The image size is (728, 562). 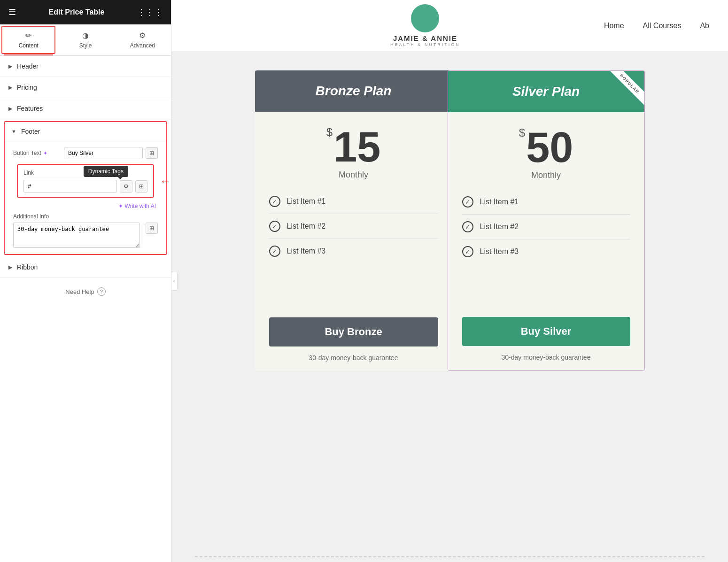 What do you see at coordinates (28, 66) in the screenshot?
I see `header-label: Header` at bounding box center [28, 66].